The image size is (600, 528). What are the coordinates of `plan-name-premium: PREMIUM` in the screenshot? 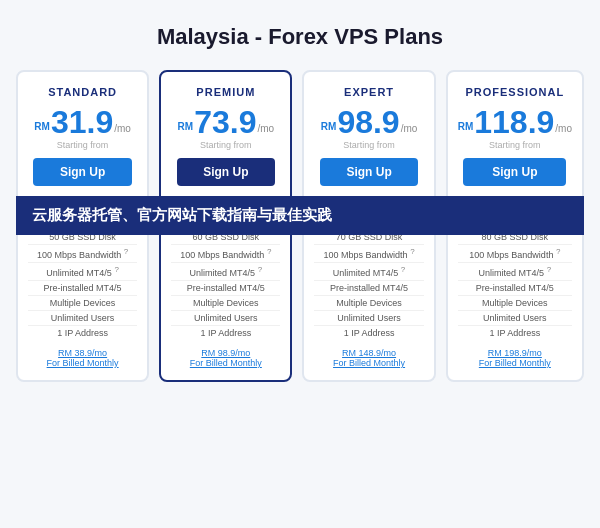 It's located at (226, 92).